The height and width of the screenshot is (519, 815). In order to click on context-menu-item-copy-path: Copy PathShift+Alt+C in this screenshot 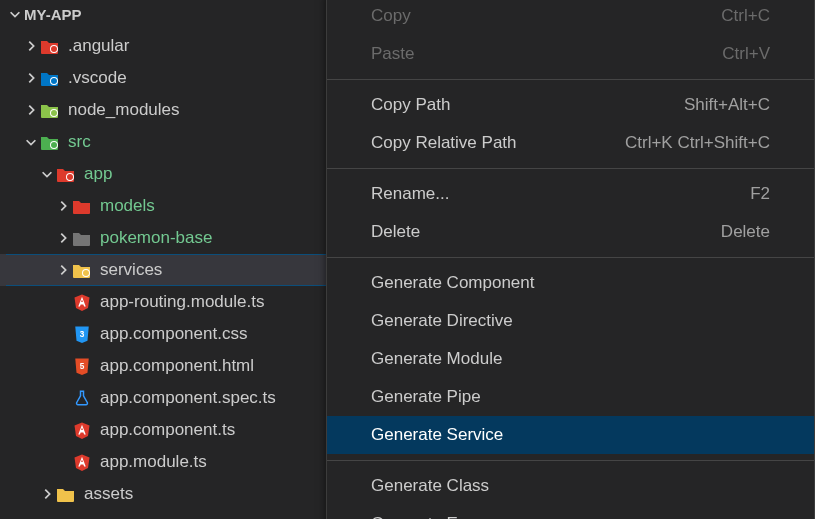, I will do `click(570, 105)`.